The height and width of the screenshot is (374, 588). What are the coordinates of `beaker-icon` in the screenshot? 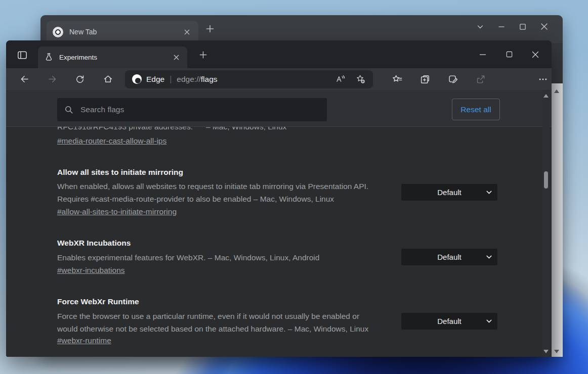 It's located at (49, 58).